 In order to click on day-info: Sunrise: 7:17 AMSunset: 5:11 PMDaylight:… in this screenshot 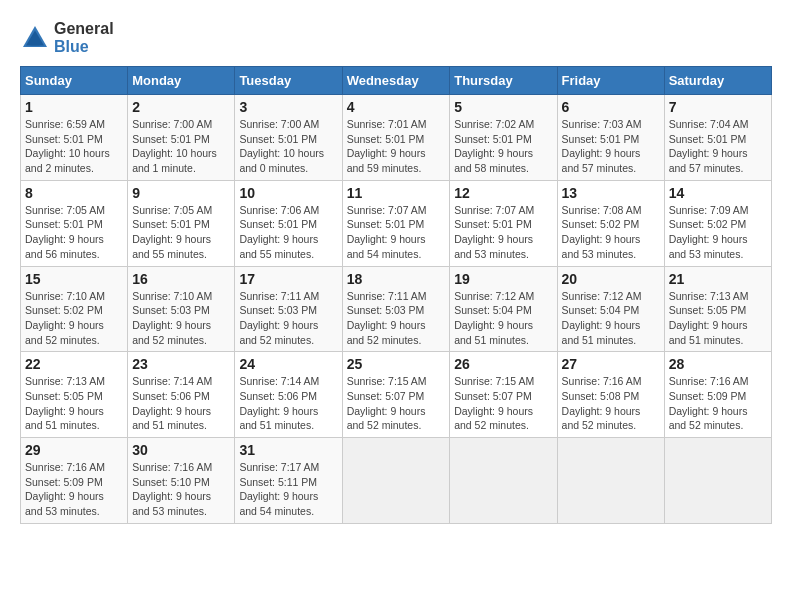, I will do `click(279, 489)`.